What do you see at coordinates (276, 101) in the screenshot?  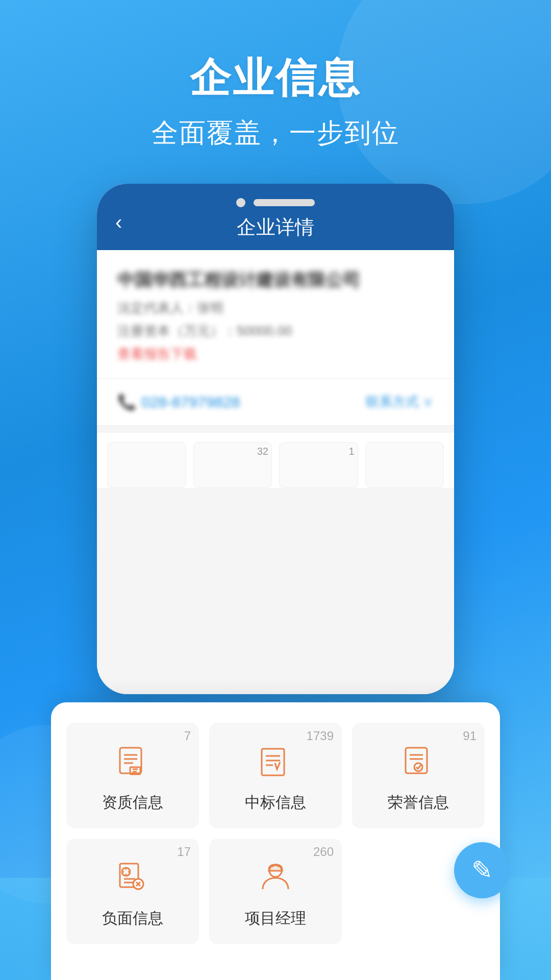 I see `header-section: 企业信息 全面覆盖，一步到位` at bounding box center [276, 101].